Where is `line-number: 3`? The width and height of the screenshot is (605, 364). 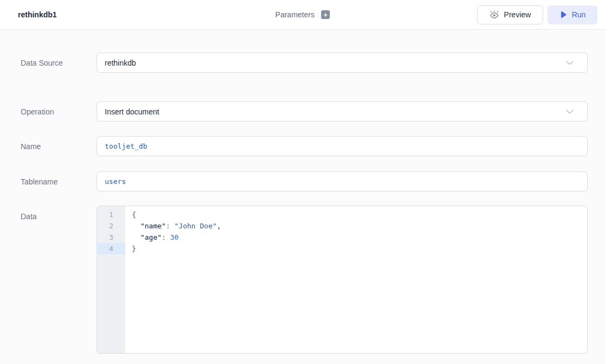
line-number: 3 is located at coordinates (111, 238).